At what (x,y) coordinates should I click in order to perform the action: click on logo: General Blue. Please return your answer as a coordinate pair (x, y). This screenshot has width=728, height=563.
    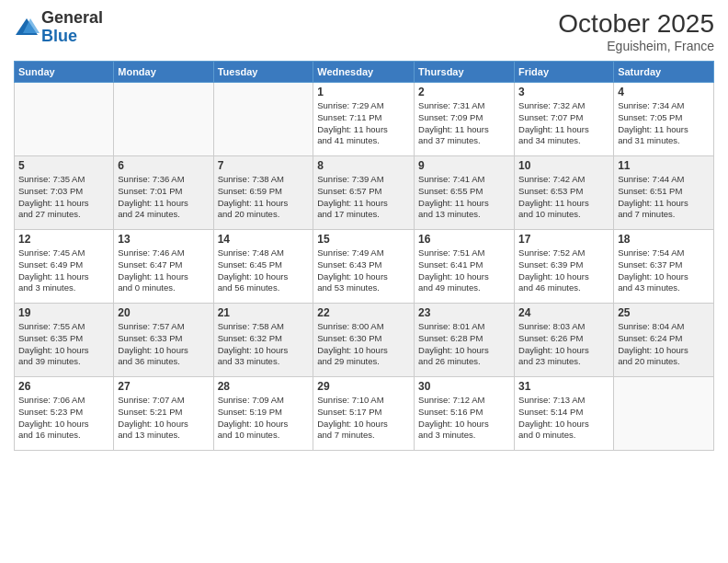
    Looking at the image, I should click on (59, 28).